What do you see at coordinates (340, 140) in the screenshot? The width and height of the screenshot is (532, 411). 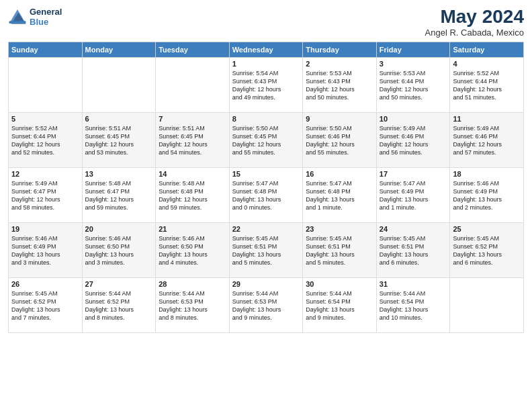 I see `day-cell: 9Sunrise: 5:50 AM Sunset: 6:46 PM Daylig…` at bounding box center [340, 140].